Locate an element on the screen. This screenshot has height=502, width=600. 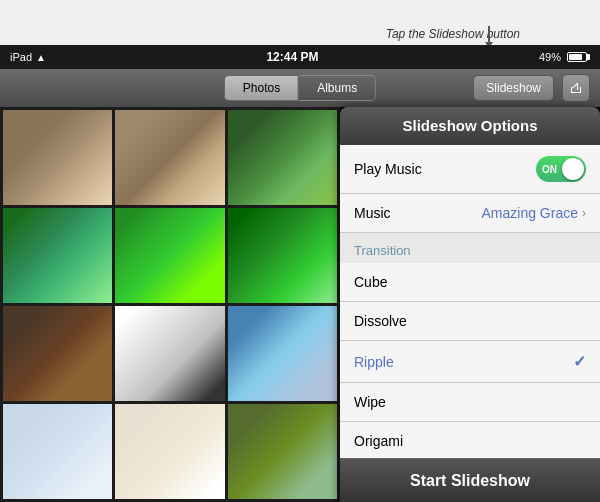
status-bar: iPad ▲ 12:44 PM 49% is located at coordinates (300, 57).